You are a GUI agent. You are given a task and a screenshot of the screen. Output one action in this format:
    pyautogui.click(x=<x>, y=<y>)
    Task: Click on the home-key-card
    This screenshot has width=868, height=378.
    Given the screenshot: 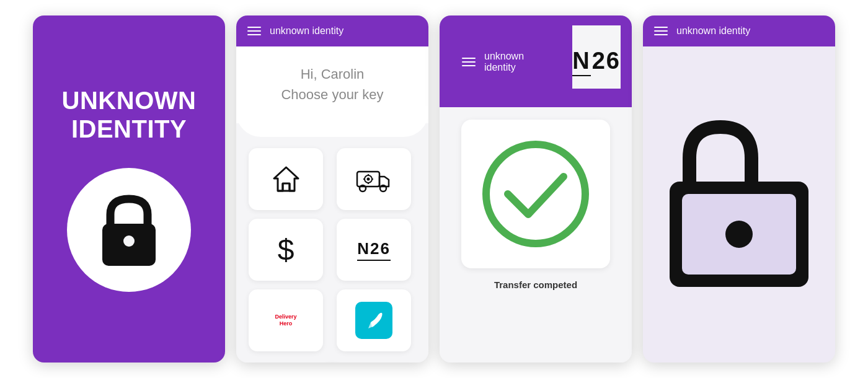 What is the action you would take?
    pyautogui.click(x=286, y=179)
    